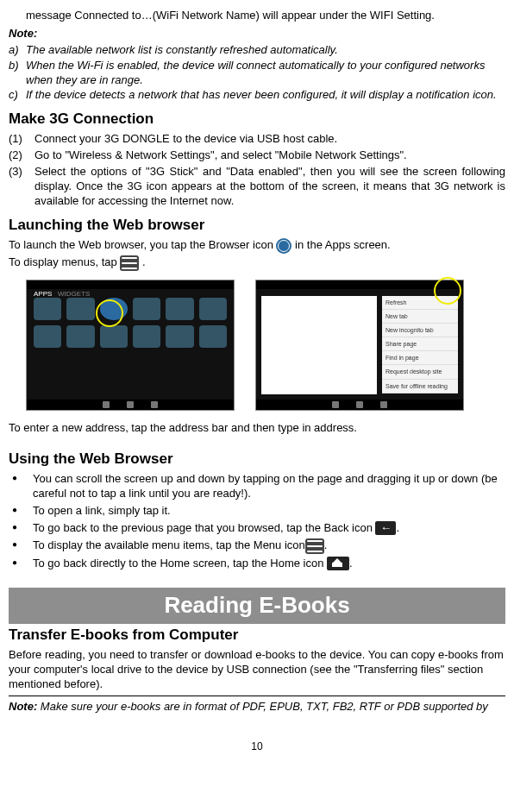 The width and height of the screenshot is (514, 812). What do you see at coordinates (193, 564) in the screenshot?
I see `bullet-text: To go back directly to the Home screen, …` at bounding box center [193, 564].